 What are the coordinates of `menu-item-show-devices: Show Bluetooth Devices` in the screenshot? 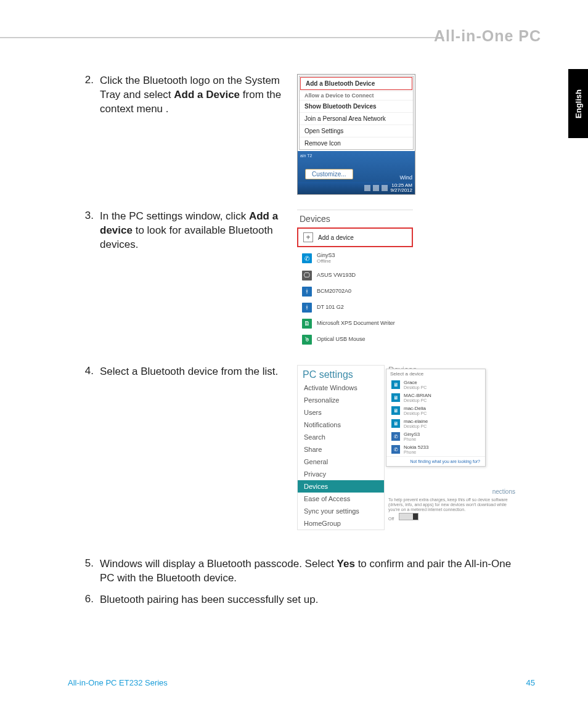 It's located at (356, 106).